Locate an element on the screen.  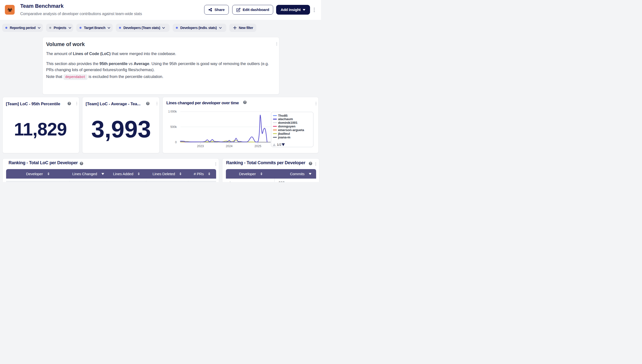
svg-text: 500k is located at coordinates (174, 127).